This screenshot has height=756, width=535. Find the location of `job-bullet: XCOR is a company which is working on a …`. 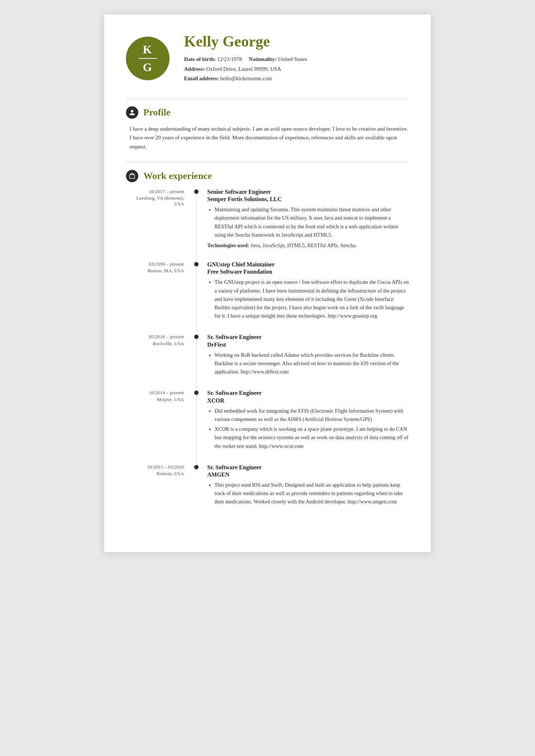

job-bullet: XCOR is a company which is working on a … is located at coordinates (312, 438).